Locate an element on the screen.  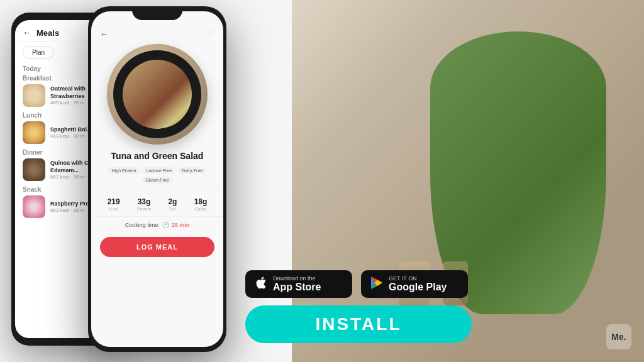
nutrition-row: 219 Kcal 33g Protein 2g Fat 18g Carbs is located at coordinates (157, 204).